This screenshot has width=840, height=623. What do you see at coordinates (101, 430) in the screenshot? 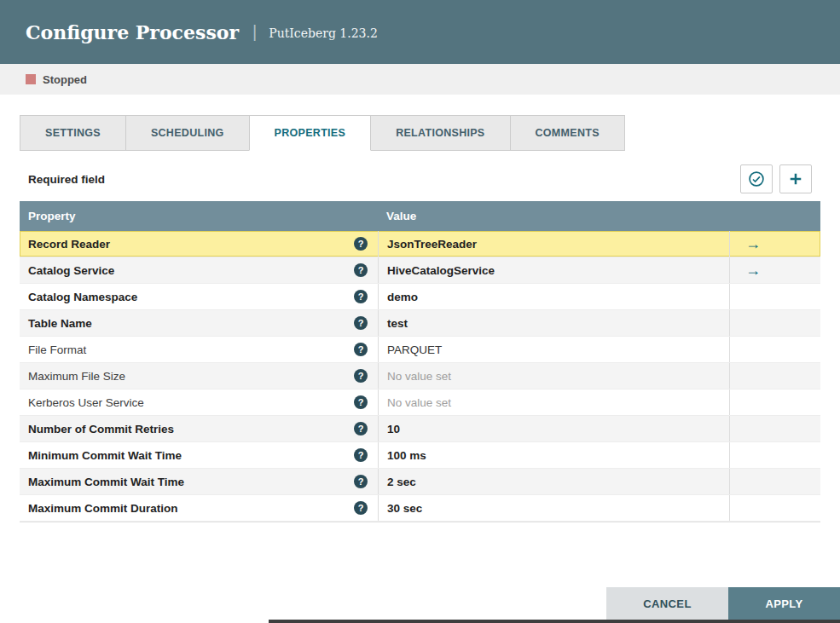
I see `property-name: Number of Commit Retries` at bounding box center [101, 430].